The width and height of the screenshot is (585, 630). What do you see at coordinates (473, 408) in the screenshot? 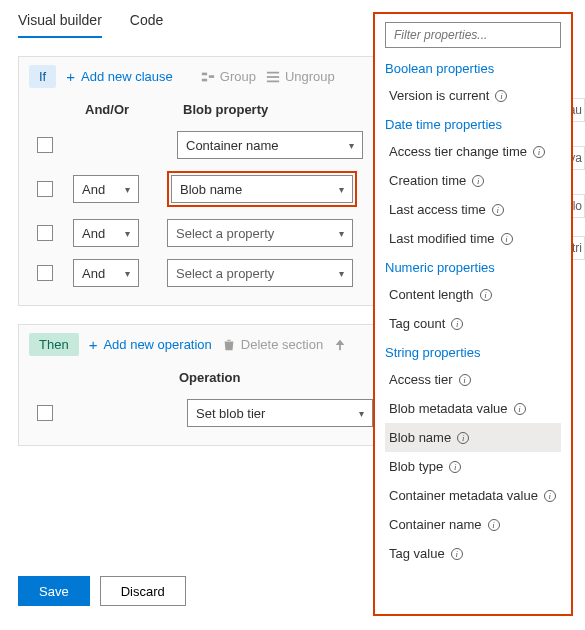
I see `property-item: Blob metadata valuei` at bounding box center [473, 408].